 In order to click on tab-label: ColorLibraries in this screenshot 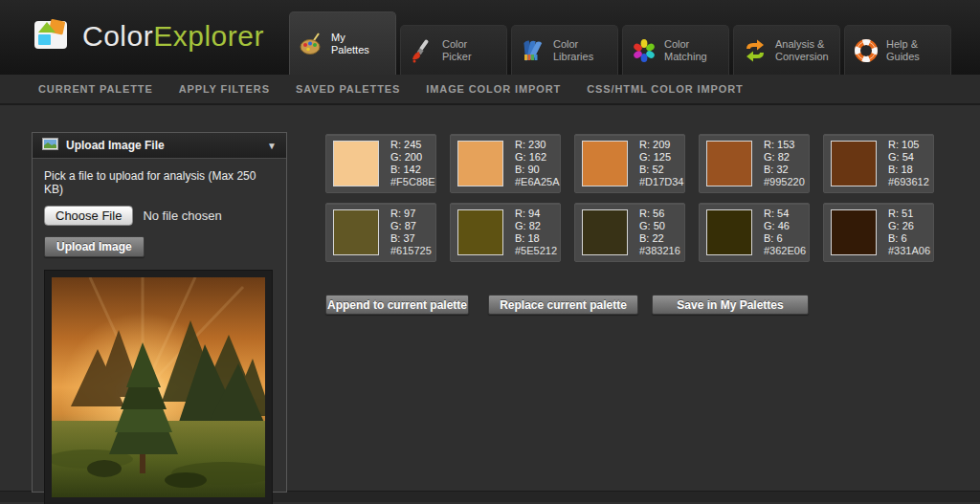, I will do `click(573, 51)`.